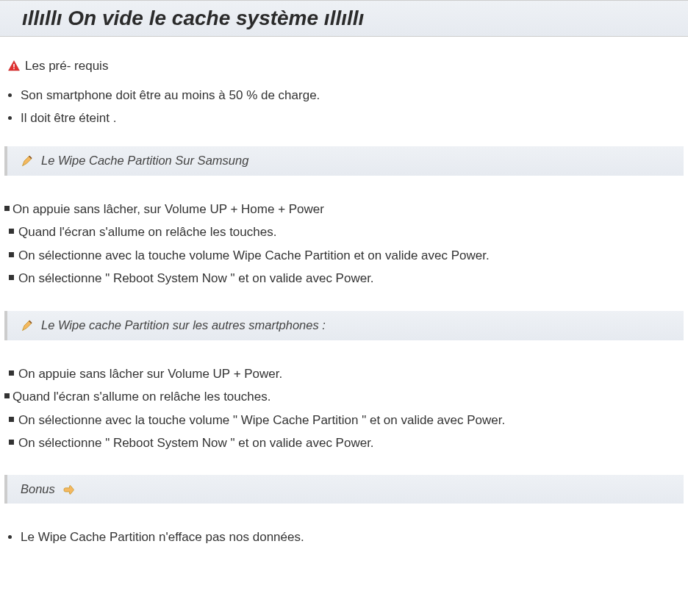 This screenshot has width=688, height=616. Describe the element at coordinates (344, 161) in the screenshot. I see `section-heading-samsung: Le Wipe Cache Partition Sur Samsung` at that location.